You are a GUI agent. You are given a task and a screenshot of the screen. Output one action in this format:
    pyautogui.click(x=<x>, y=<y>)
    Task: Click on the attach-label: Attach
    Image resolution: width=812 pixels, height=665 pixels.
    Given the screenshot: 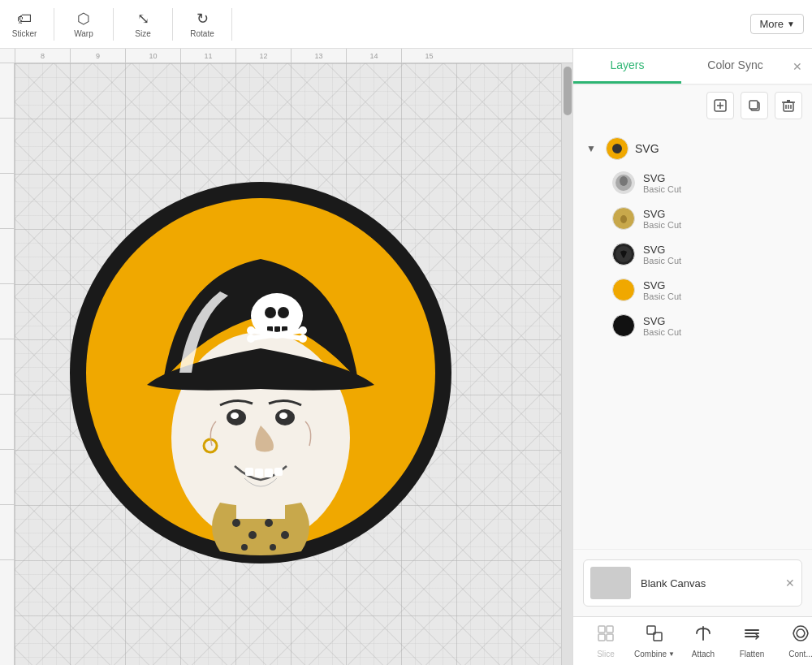 What is the action you would take?
    pyautogui.click(x=703, y=654)
    